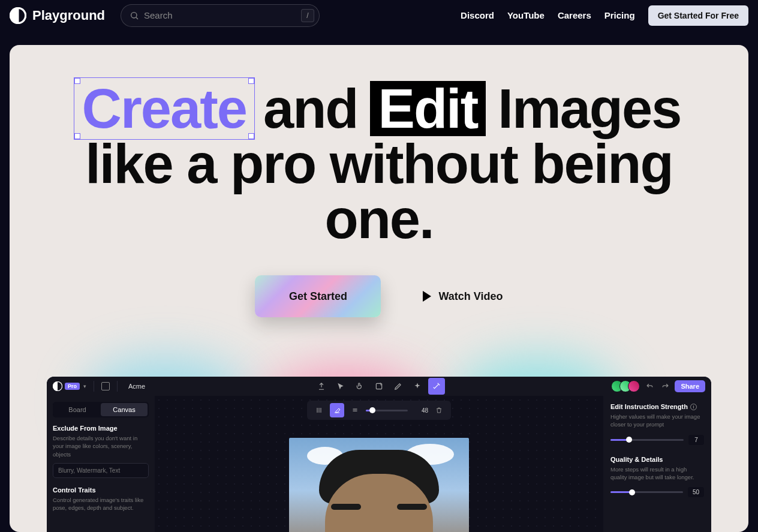 Image resolution: width=758 pixels, height=532 pixels. I want to click on exclude-section: Exclude From Image Describe details you …, so click(101, 451).